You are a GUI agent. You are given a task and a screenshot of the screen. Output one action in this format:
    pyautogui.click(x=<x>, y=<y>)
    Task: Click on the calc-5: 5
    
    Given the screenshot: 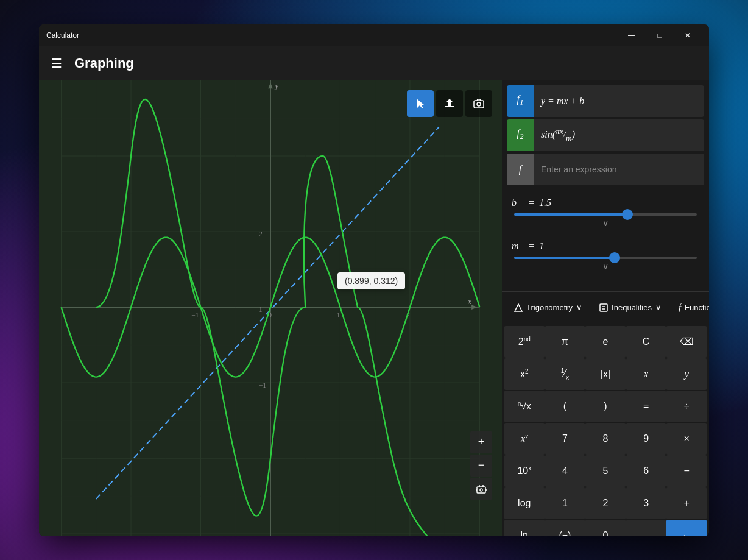 What is the action you would take?
    pyautogui.click(x=605, y=471)
    